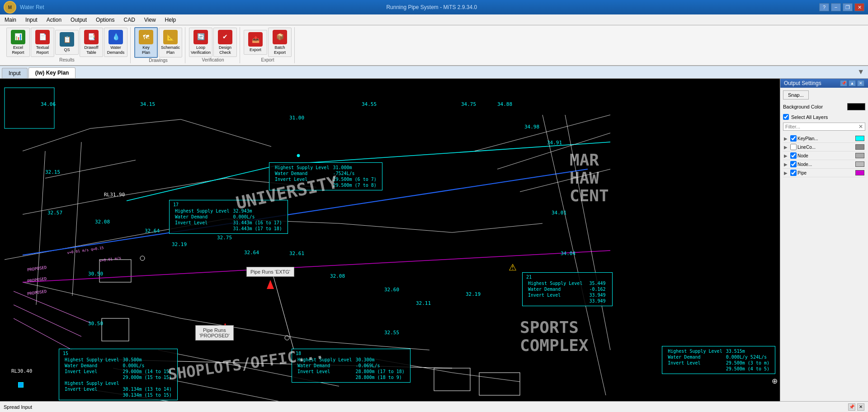  Describe the element at coordinates (860, 138) in the screenshot. I see `color-keyplan` at that location.